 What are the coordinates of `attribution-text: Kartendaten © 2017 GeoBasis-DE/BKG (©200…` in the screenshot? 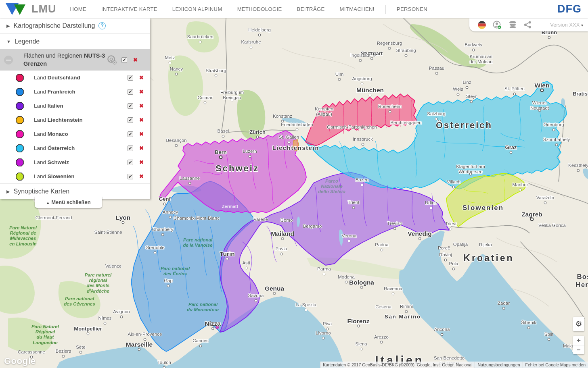 It's located at (397, 365).